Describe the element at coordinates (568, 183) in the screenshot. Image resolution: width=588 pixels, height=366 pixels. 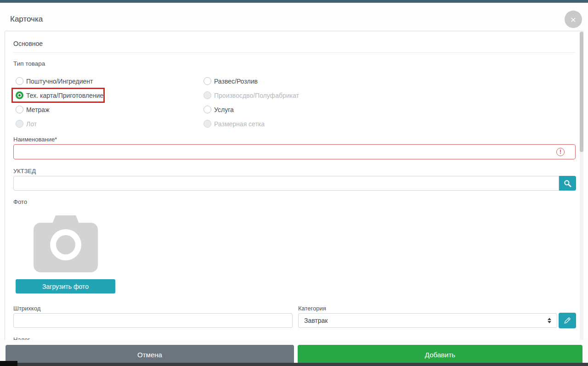
I see `uktzed-search-button` at that location.